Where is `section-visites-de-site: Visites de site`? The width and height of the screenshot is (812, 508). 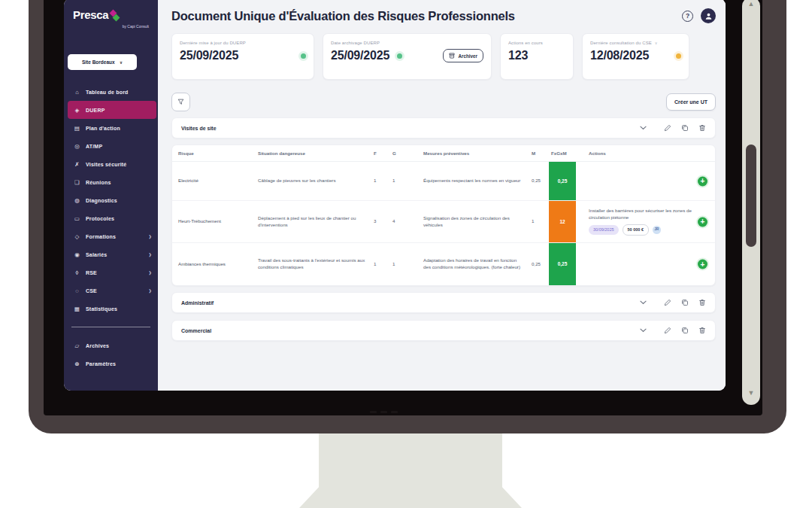
section-visites-de-site: Visites de site is located at coordinates (444, 128).